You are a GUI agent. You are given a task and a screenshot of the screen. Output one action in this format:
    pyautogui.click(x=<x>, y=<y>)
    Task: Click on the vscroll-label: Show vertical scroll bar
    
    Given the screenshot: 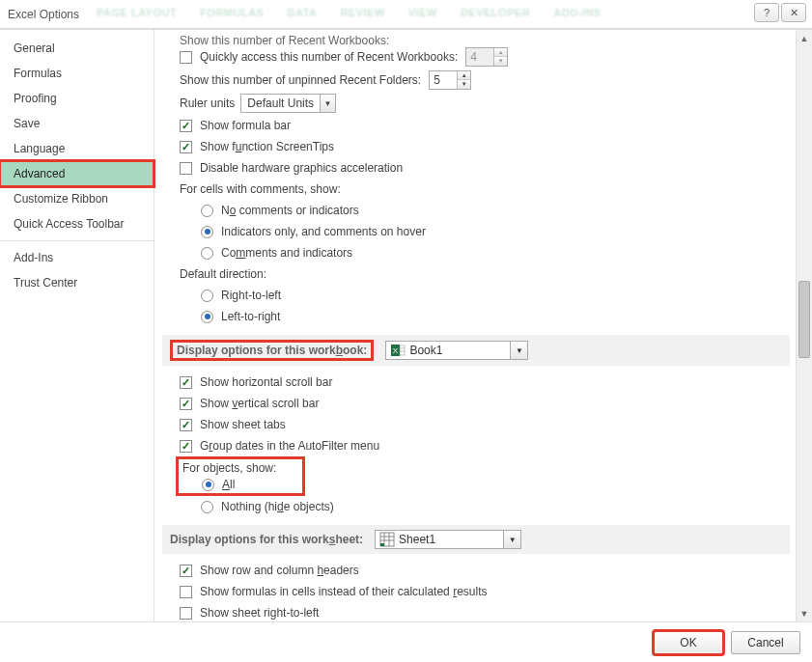 What is the action you would take?
    pyautogui.click(x=259, y=403)
    